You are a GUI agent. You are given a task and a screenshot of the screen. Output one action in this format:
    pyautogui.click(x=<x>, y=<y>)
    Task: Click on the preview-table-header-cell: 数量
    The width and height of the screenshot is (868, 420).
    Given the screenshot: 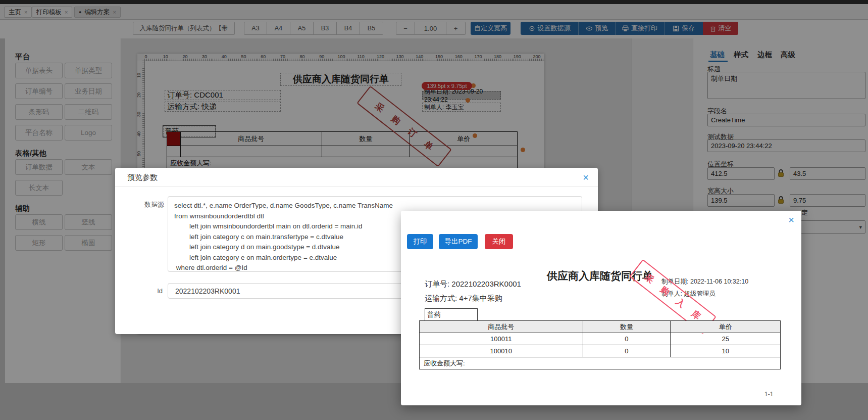 What is the action you would take?
    pyautogui.click(x=627, y=327)
    